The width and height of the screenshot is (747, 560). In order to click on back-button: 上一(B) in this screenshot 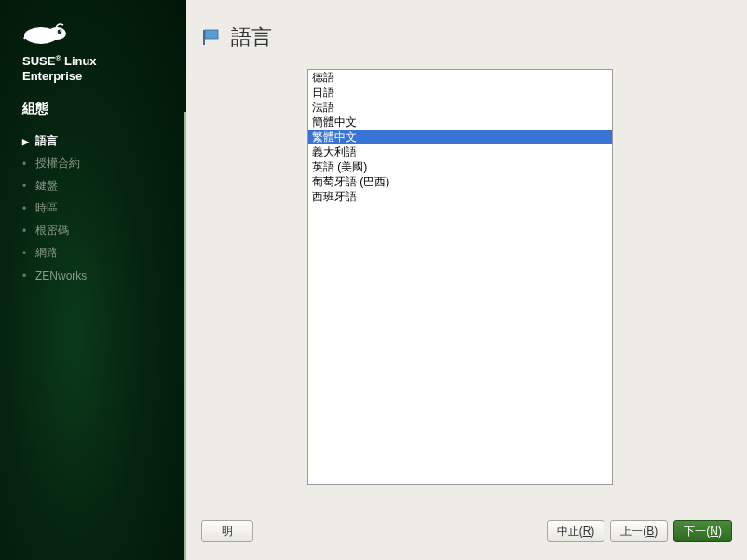, I will do `click(639, 531)`.